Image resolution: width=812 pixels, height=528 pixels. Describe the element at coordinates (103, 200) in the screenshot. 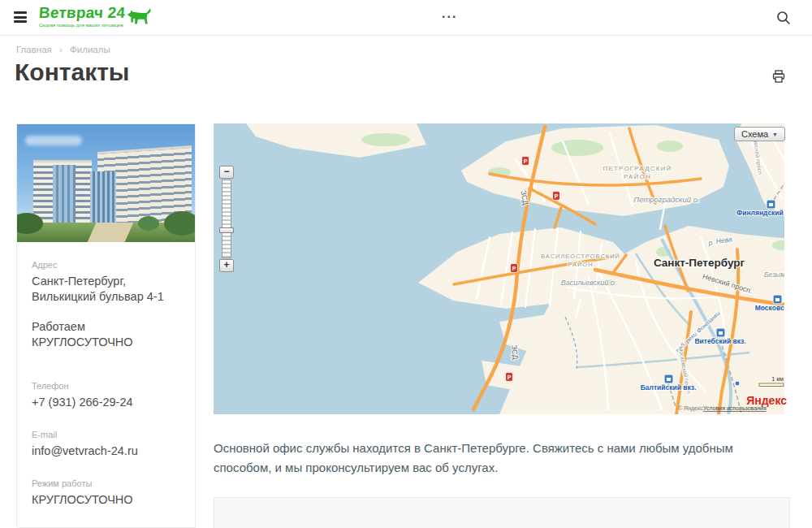

I see `photo-building-mid` at that location.